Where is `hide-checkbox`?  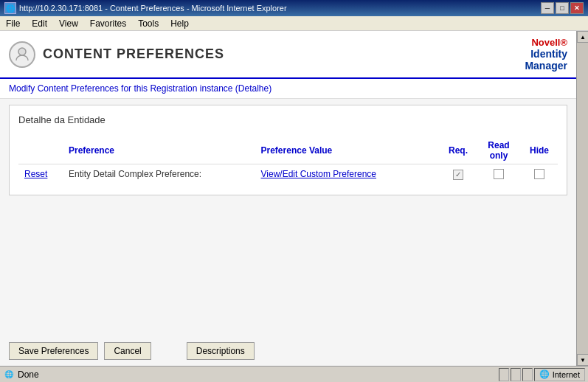
hide-checkbox is located at coordinates (539, 174).